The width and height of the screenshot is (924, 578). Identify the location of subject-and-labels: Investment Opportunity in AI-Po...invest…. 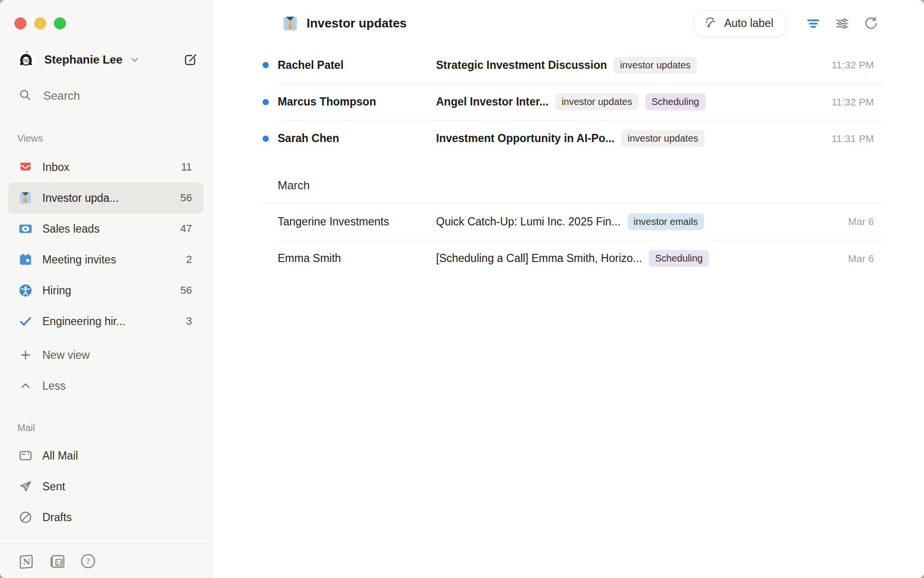
(570, 139).